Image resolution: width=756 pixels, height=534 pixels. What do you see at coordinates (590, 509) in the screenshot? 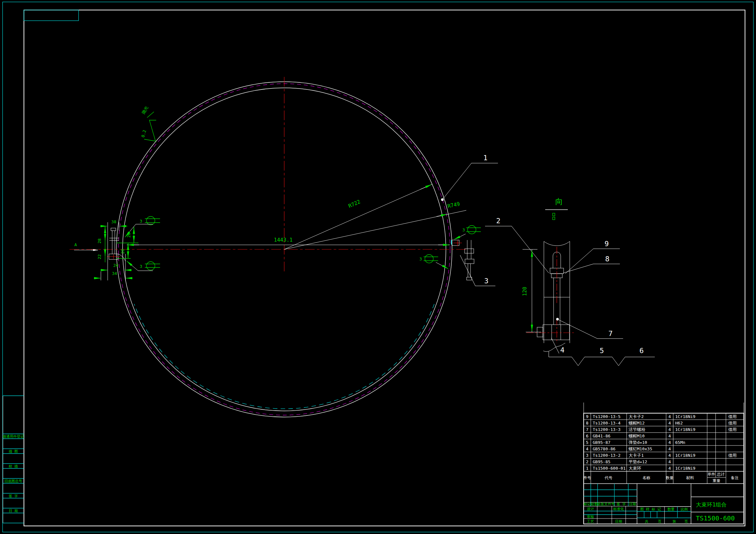
I see `role-design: 设计` at bounding box center [590, 509].